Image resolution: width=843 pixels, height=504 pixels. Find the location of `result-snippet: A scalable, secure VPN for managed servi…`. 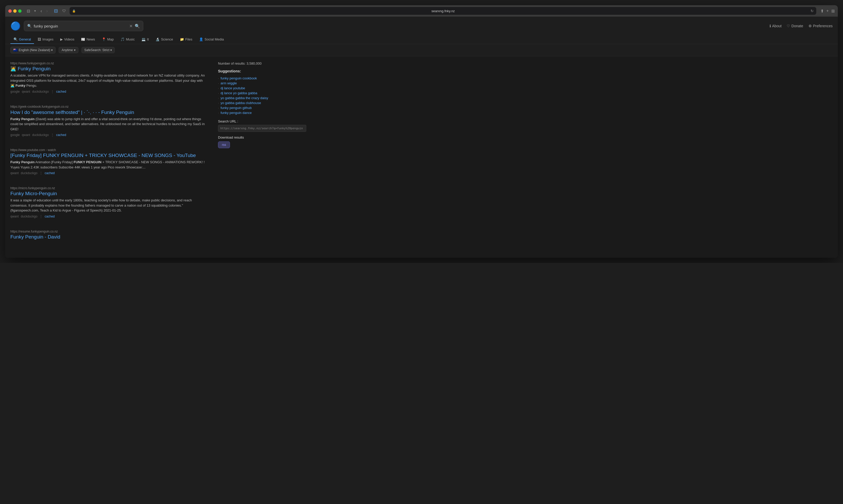

result-snippet: A scalable, secure VPN for managed servi… is located at coordinates (109, 81).